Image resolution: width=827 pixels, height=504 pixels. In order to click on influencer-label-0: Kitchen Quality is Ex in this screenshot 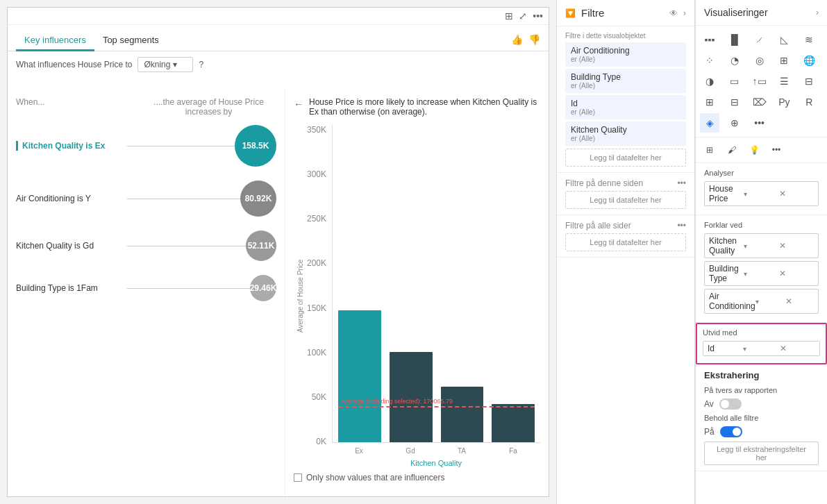, I will do `click(72, 146)`.